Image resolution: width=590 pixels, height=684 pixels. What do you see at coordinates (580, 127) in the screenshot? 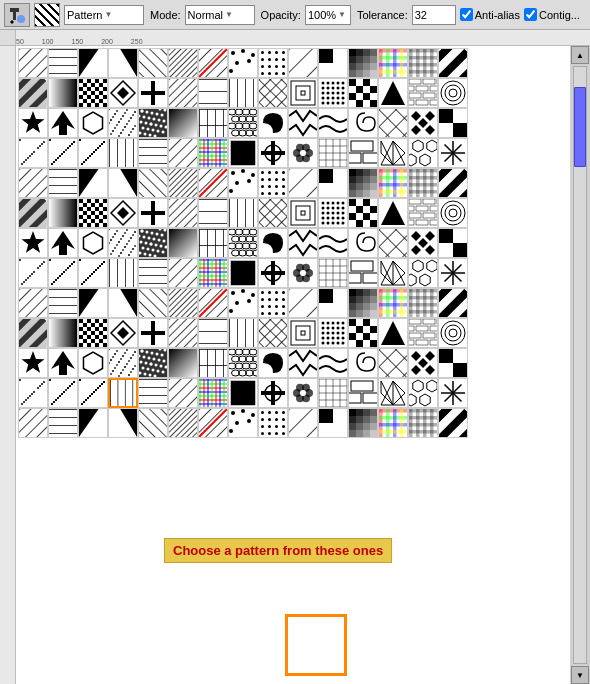
I see `scroll-thumb` at bounding box center [580, 127].